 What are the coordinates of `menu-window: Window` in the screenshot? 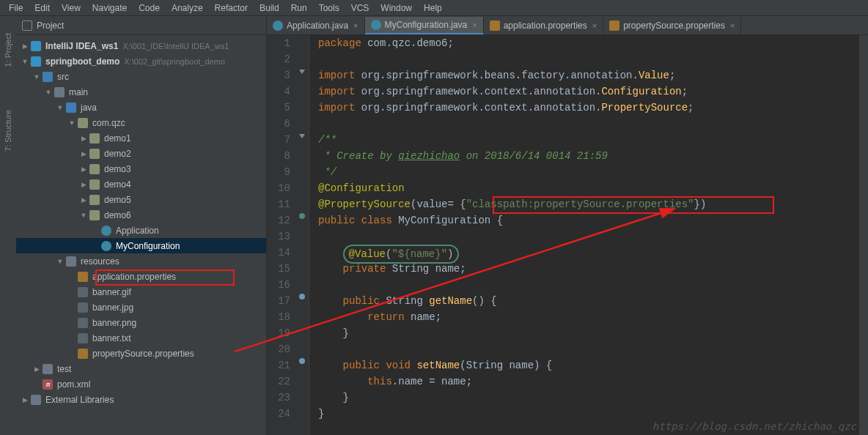 It's located at (396, 8).